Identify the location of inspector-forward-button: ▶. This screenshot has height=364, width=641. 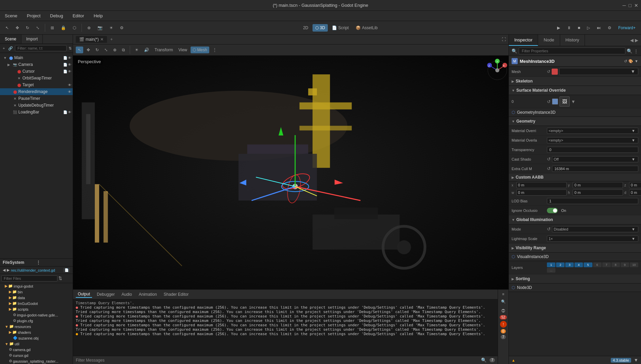
(637, 40).